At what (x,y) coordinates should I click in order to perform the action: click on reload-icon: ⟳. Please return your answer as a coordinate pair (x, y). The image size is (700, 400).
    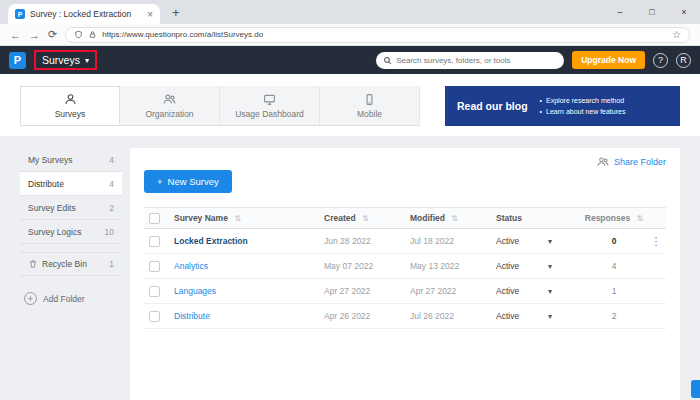
    Looking at the image, I should click on (52, 34).